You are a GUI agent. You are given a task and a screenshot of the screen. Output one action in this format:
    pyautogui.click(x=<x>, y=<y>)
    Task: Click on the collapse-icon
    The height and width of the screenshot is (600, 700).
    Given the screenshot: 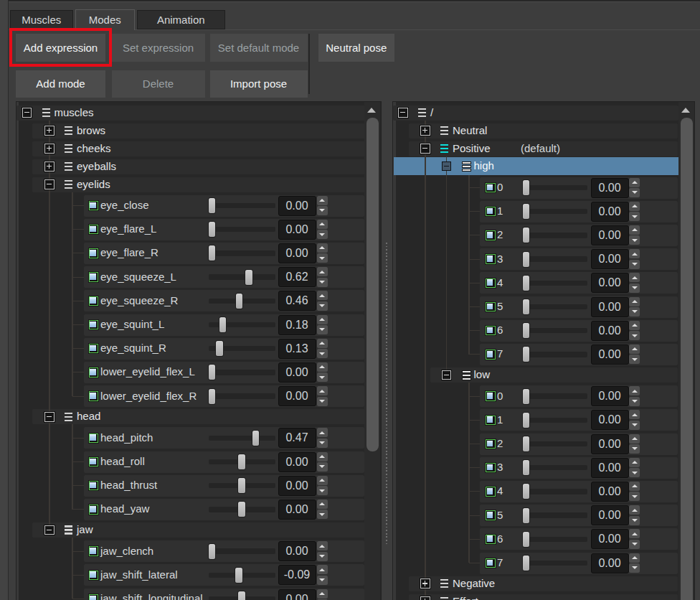 What is the action you would take?
    pyautogui.click(x=49, y=417)
    